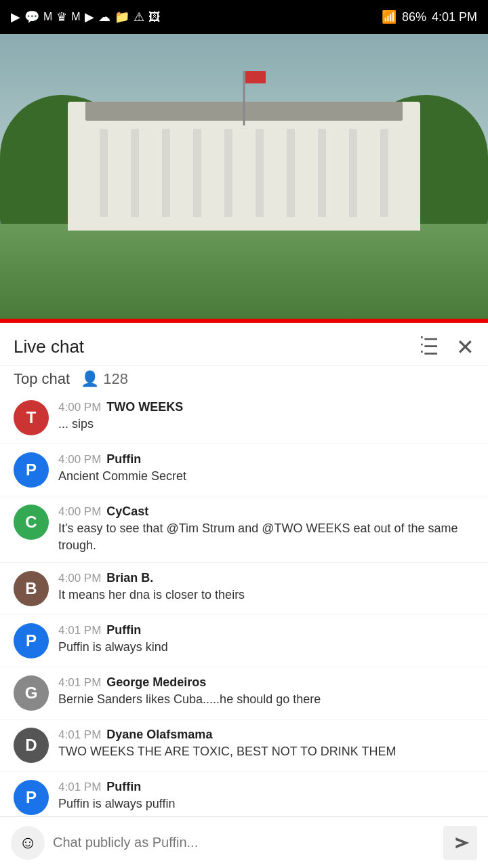 This screenshot has width=488, height=868. What do you see at coordinates (266, 639) in the screenshot?
I see `message-content: 4:01 PMPuffinPuffin is always kind` at bounding box center [266, 639].